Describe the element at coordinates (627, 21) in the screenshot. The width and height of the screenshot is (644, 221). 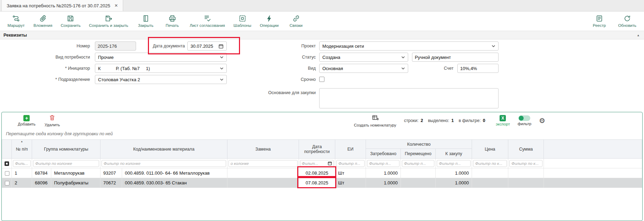
I see `refresh-button: Обновить` at that location.